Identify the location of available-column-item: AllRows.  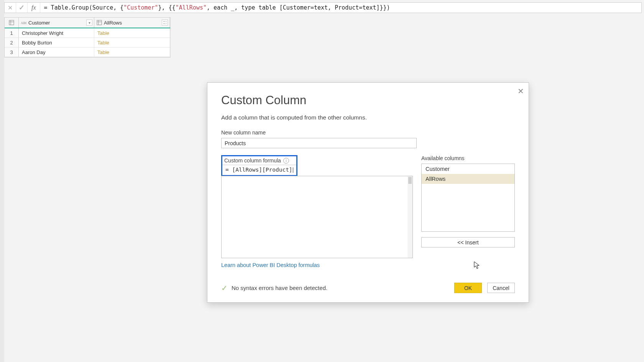
(468, 179).